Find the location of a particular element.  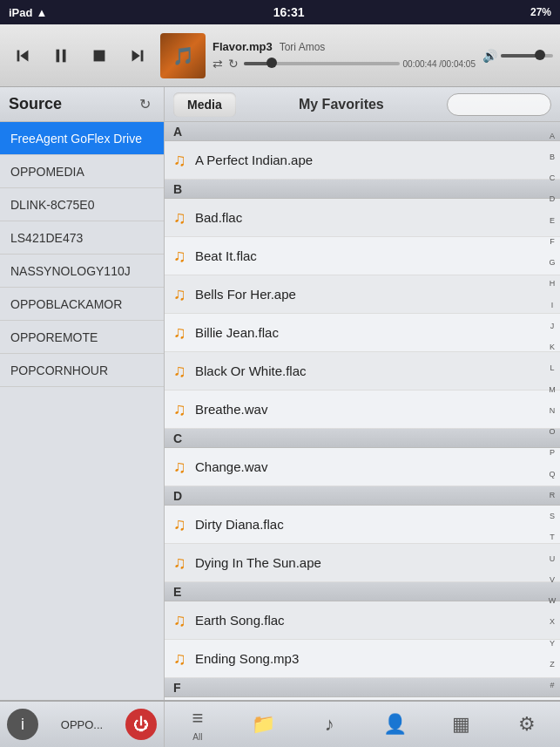

sidebar-item-ls421: LS421DE473 is located at coordinates (82, 238).